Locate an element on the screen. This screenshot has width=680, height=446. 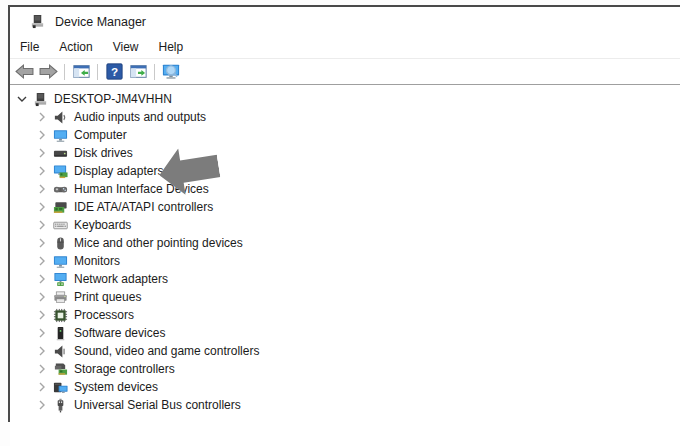
show-console-tree-button is located at coordinates (81, 72).